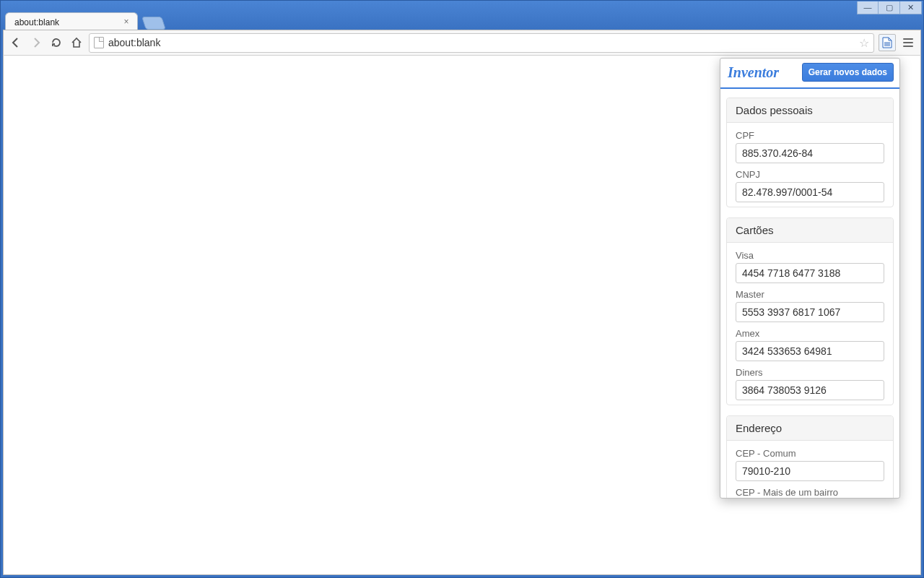  Describe the element at coordinates (864, 43) in the screenshot. I see `bookmark-star-icon: ☆` at that location.